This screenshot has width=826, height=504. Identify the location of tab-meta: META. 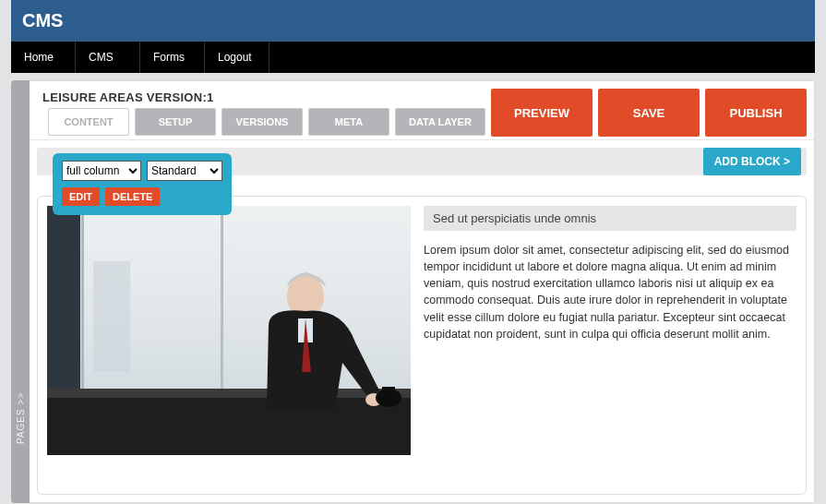
(349, 122).